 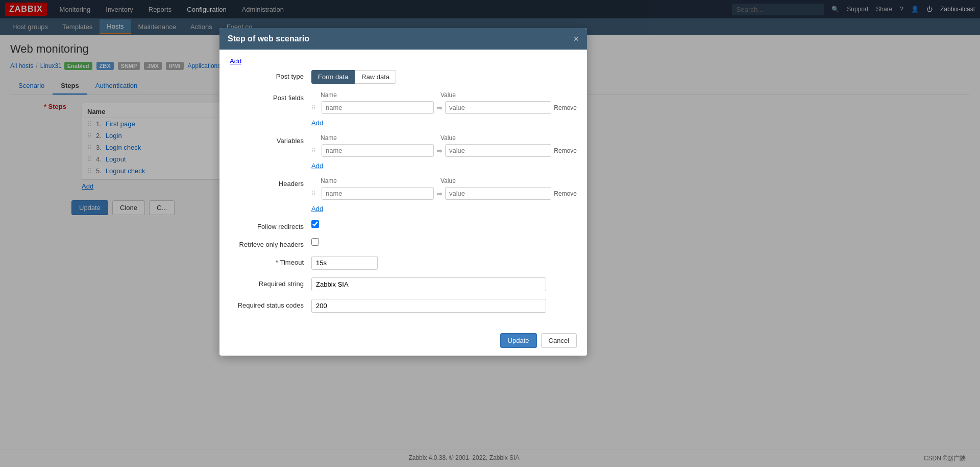 What do you see at coordinates (429, 306) in the screenshot?
I see `required-status-codes-input` at bounding box center [429, 306].